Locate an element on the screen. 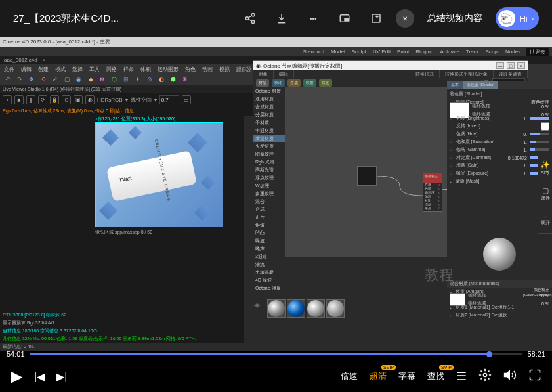 This screenshot has width=552, height=392. menu-create: 创建 is located at coordinates (43, 70).